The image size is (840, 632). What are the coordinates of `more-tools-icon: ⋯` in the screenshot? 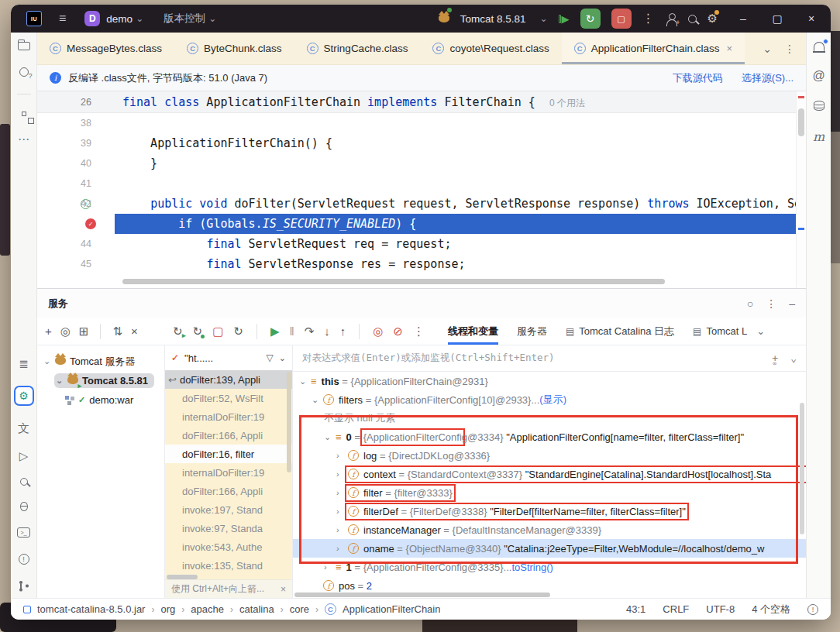 It's located at (23, 139).